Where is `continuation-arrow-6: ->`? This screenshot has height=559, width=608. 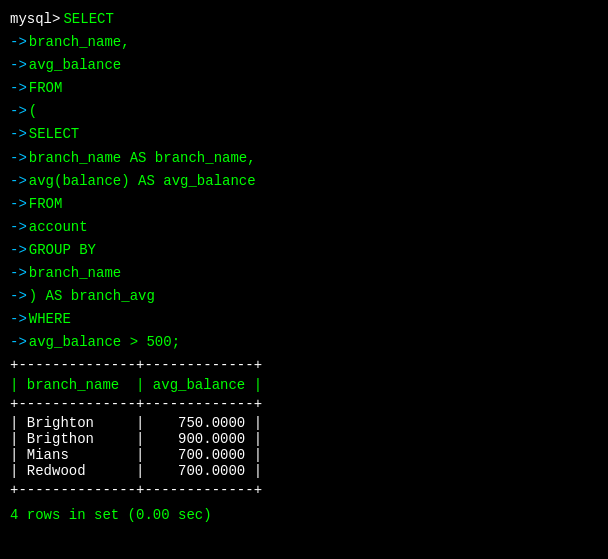 continuation-arrow-6: -> is located at coordinates (18, 134).